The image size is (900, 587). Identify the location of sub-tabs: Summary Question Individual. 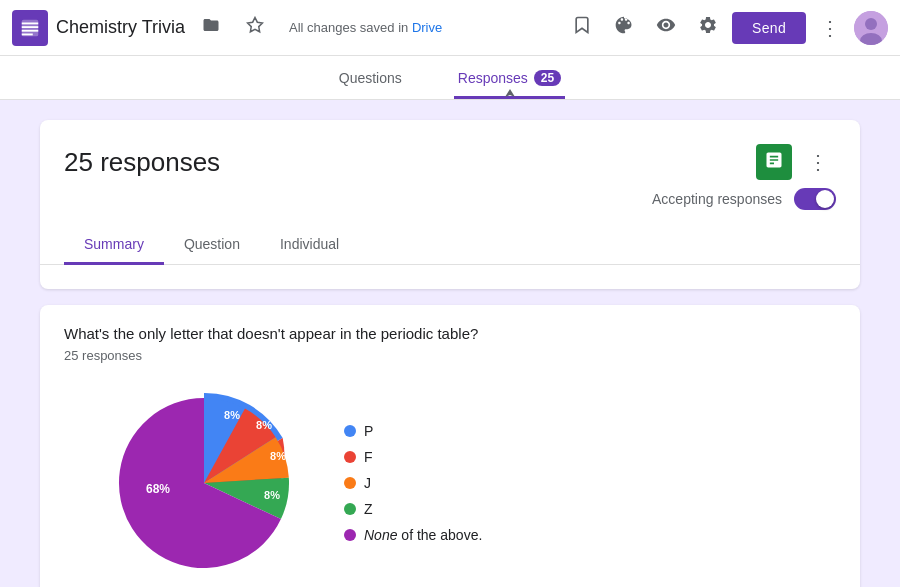
(450, 246).